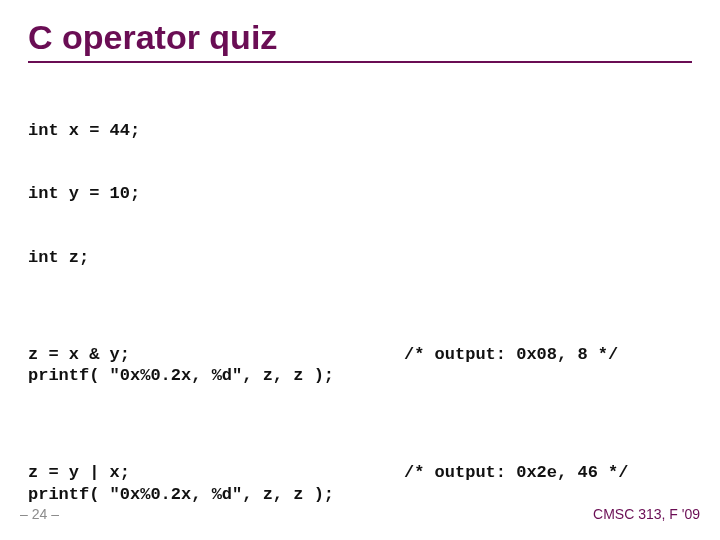  I want to click on code-block: z = x & y; printf( "0x%0.2x, %d", z, z )…, so click(360, 366).